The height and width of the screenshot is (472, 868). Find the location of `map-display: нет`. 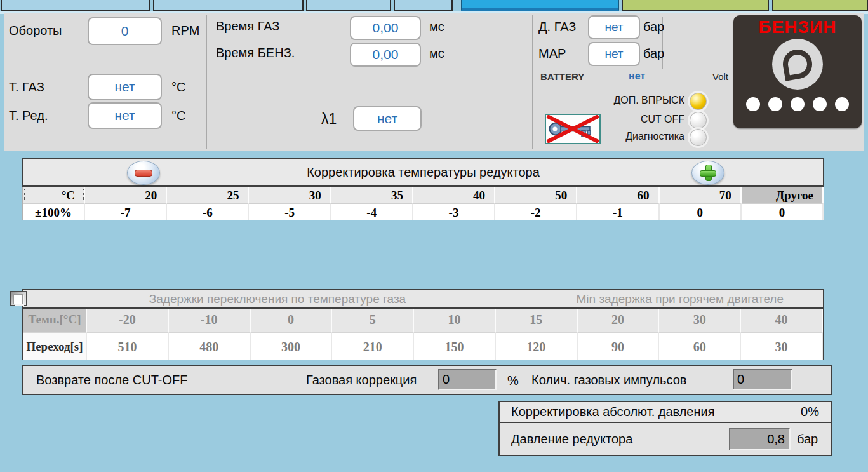

map-display: нет is located at coordinates (614, 54).